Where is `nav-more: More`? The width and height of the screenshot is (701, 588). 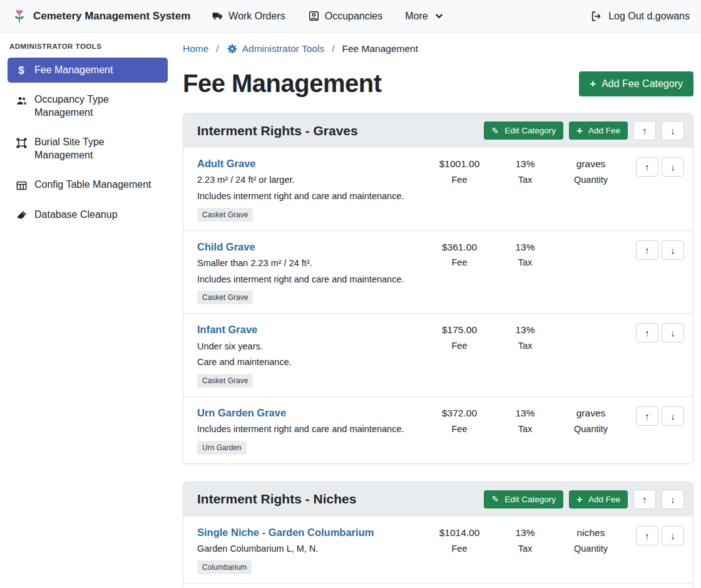
nav-more: More is located at coordinates (424, 16).